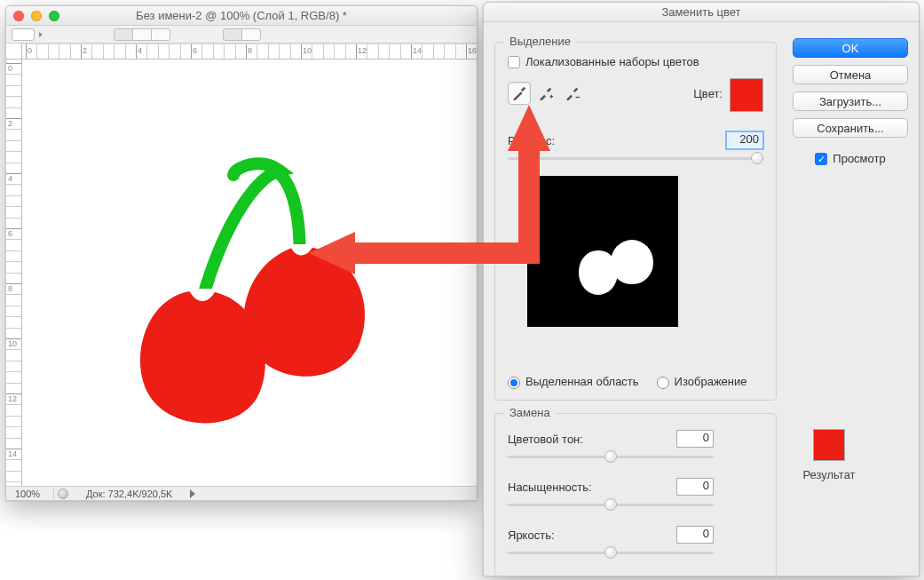 The width and height of the screenshot is (924, 580). I want to click on selection-preview, so click(603, 251).